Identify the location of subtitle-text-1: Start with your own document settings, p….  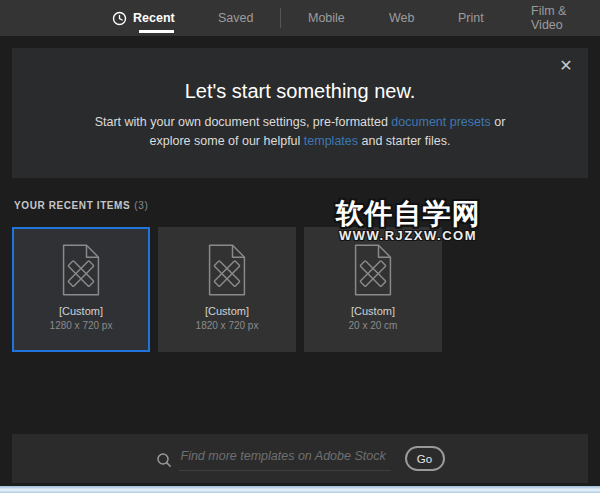
(244, 122).